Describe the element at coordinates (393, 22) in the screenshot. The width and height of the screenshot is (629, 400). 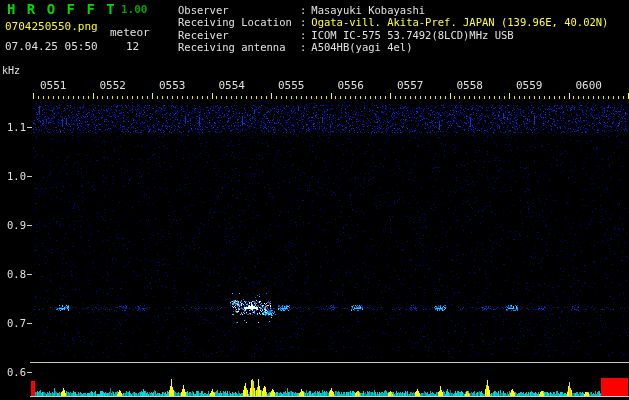
I see `info-row-location: Receiving Location:Ogata-vill. Akita-Pre…` at that location.